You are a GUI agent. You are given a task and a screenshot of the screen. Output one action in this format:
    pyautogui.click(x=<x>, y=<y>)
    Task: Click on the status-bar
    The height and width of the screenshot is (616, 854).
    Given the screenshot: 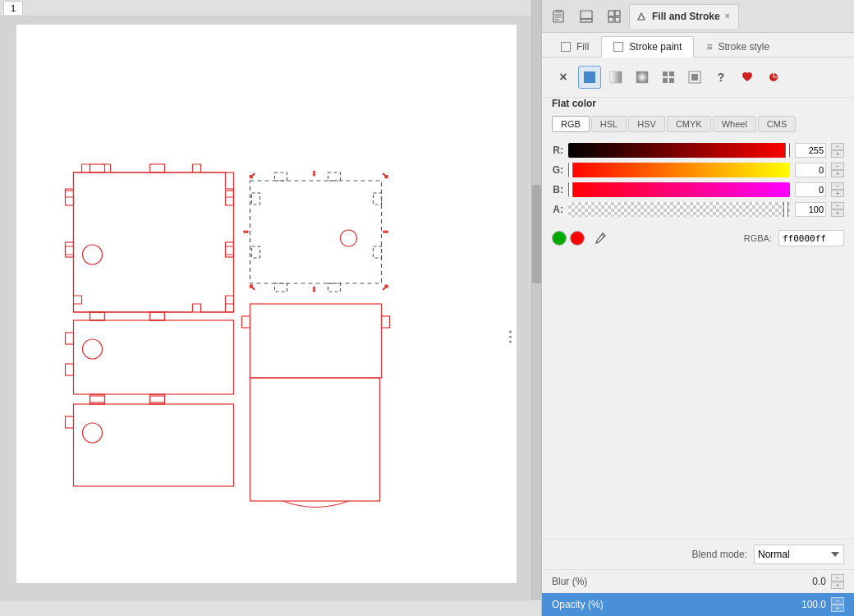 What is the action you would take?
    pyautogui.click(x=271, y=608)
    